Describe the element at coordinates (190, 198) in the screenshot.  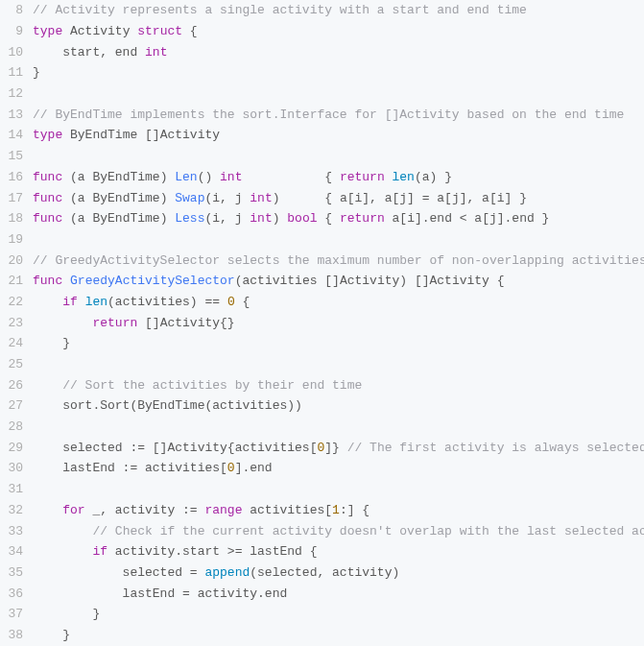
I see `token-func-name: Swap` at that location.